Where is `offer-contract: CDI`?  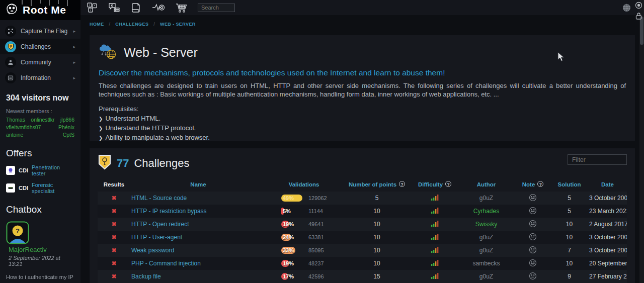
offer-contract: CDI is located at coordinates (23, 188).